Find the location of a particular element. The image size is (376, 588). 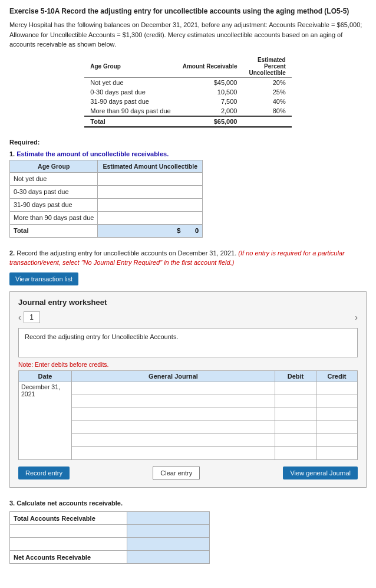

journal-col-gj: General Journal is located at coordinates (173, 376).